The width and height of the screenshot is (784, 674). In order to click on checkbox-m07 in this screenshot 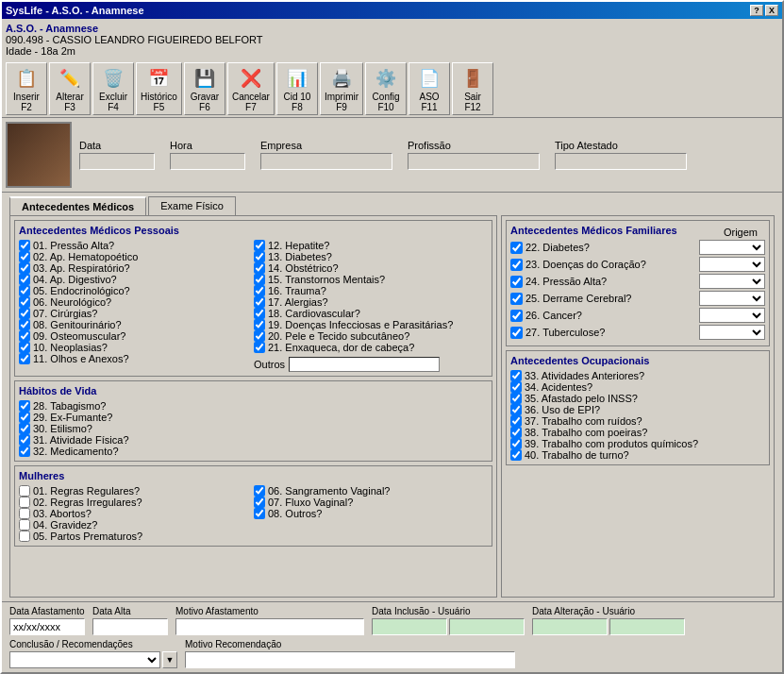, I will do `click(259, 502)`.